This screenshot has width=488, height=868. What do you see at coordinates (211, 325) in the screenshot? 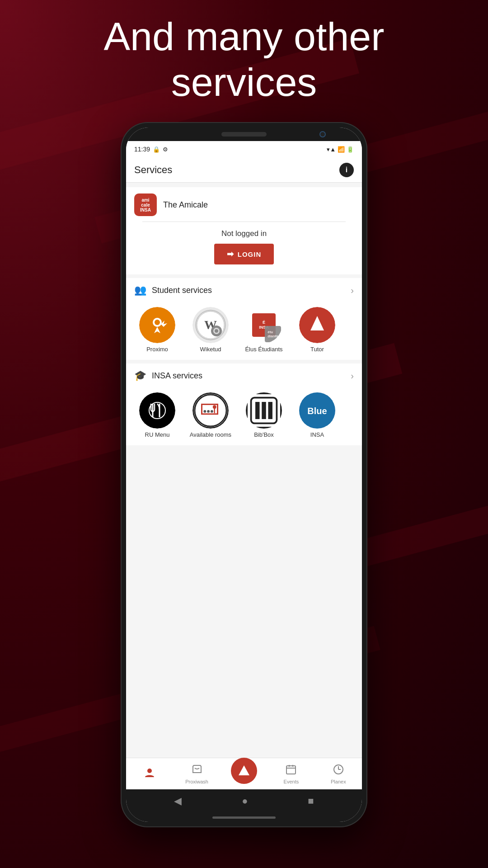
I see `wiketud-icon: W` at bounding box center [211, 325].